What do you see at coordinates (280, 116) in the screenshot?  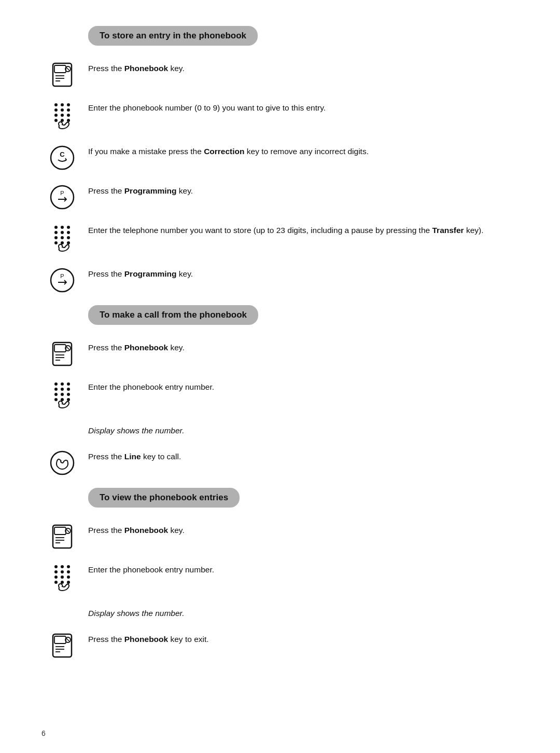 I see `step-store-2: Enter the phonebook number (0 to 9) you …` at bounding box center [280, 116].